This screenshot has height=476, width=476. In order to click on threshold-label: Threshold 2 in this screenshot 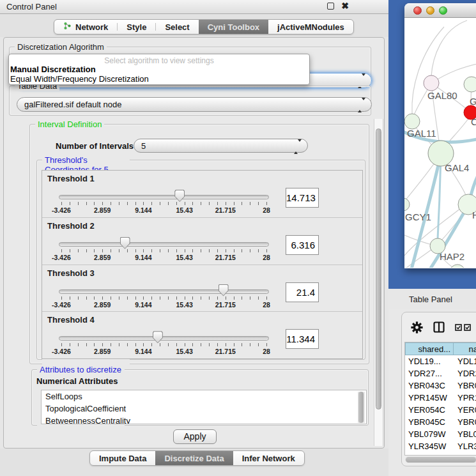, I will do `click(71, 226)`.